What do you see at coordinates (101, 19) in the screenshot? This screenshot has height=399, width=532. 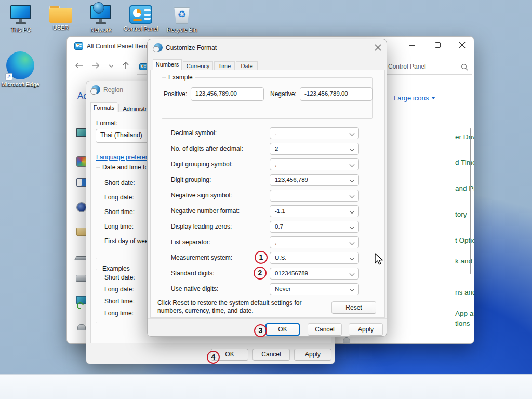 I see `desktop-icon-network: Network` at bounding box center [101, 19].